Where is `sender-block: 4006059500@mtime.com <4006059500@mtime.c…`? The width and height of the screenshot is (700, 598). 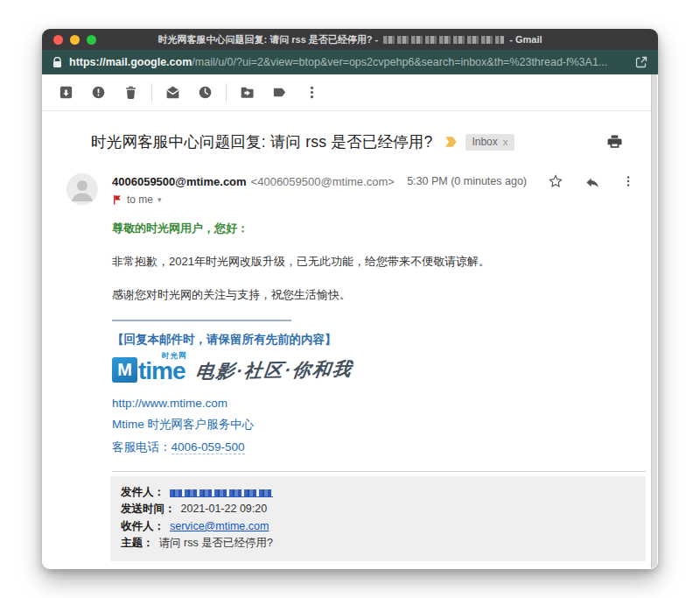 sender-block: 4006059500@mtime.com <4006059500@mtime.c… is located at coordinates (351, 189).